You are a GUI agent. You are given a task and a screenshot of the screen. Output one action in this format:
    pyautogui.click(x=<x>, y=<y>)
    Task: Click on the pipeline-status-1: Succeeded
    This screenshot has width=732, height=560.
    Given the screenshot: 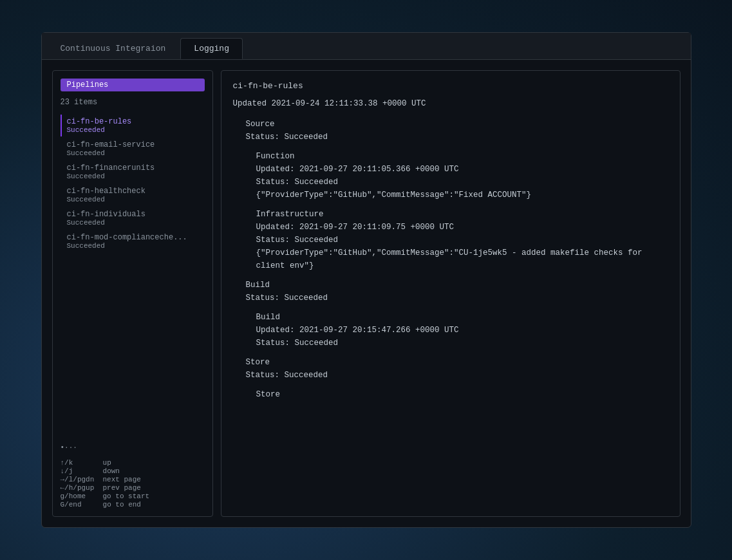 What is the action you would take?
    pyautogui.click(x=134, y=153)
    